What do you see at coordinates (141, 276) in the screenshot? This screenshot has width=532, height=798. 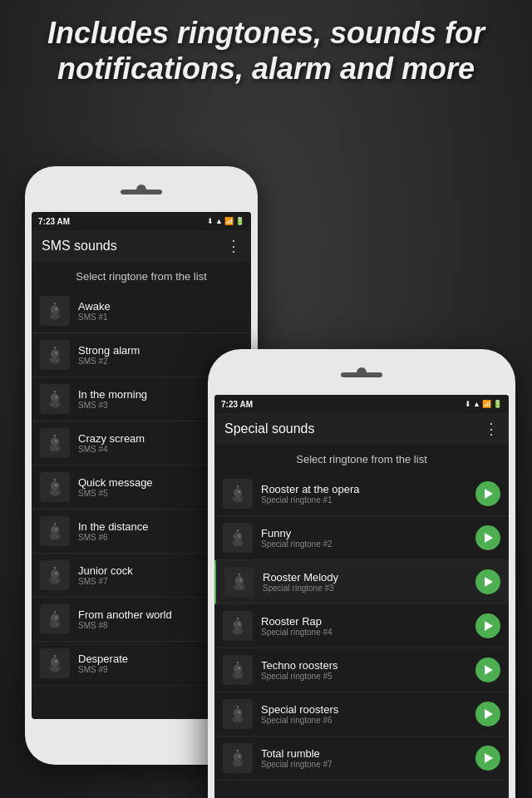 I see `list-subtitle-left: Select ringtone from the list` at bounding box center [141, 276].